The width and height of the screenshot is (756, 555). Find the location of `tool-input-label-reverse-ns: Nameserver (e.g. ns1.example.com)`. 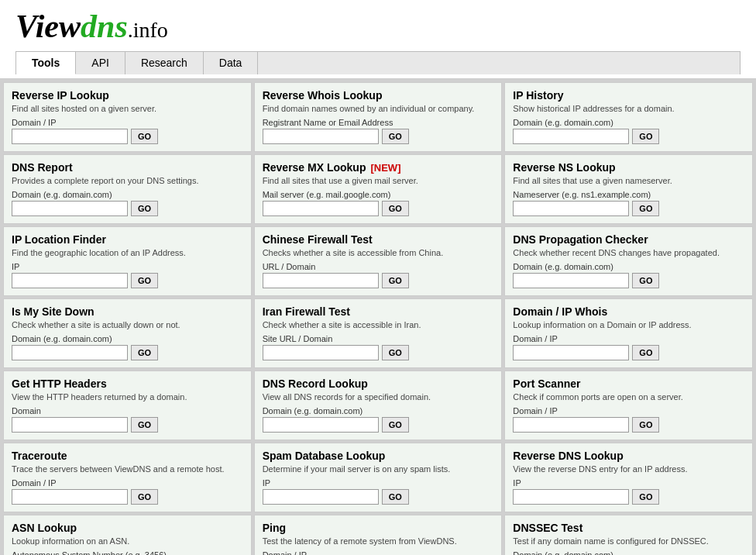

tool-input-label-reverse-ns: Nameserver (e.g. ns1.example.com) is located at coordinates (629, 195).